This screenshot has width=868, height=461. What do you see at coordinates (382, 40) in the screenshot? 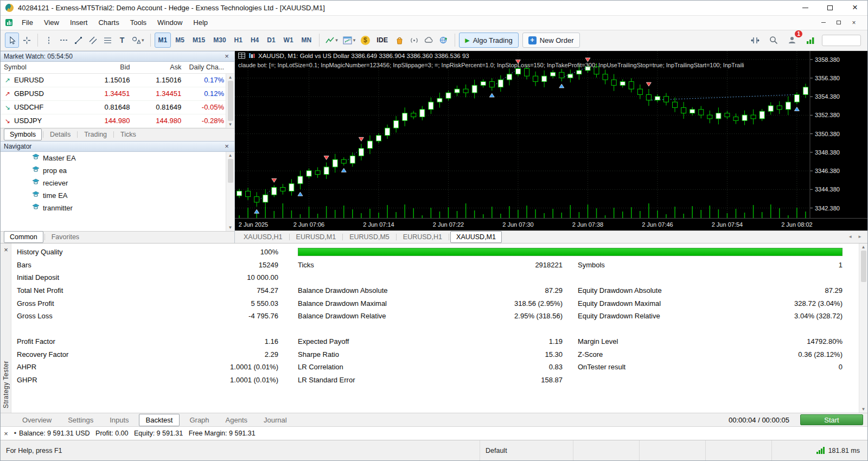
I see `ide-button: IDE` at bounding box center [382, 40].